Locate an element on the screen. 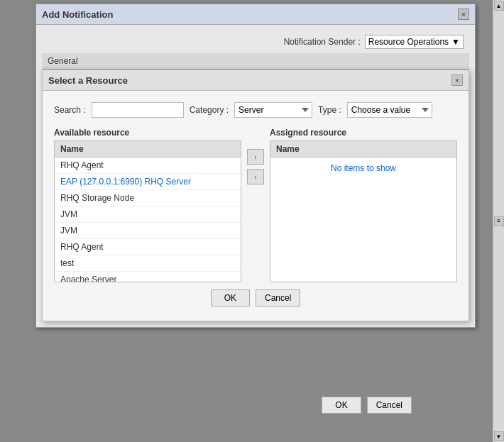  select-resource-title: Select a Resource is located at coordinates (88, 81).